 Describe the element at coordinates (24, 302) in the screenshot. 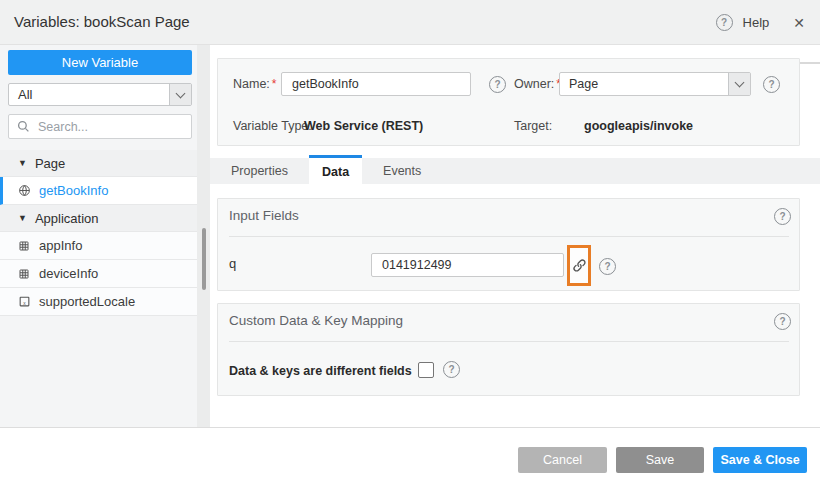

I see `locale-icon: x` at that location.